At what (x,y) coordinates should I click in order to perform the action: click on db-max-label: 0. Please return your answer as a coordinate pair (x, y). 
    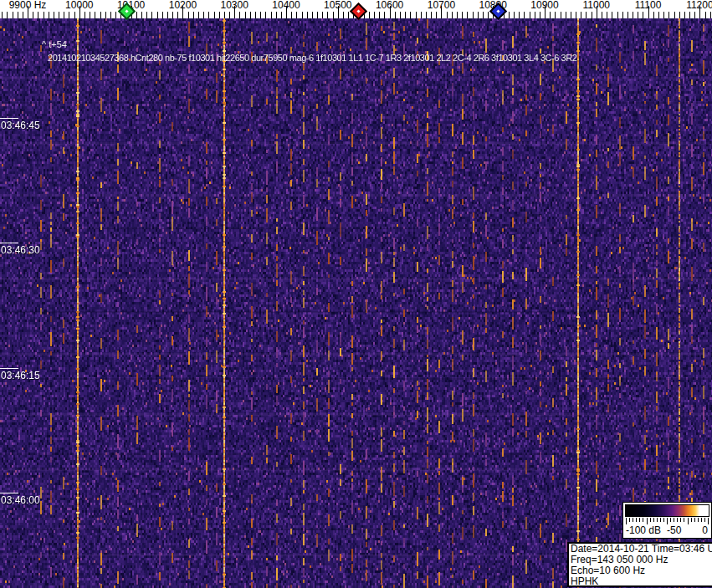
    Looking at the image, I should click on (704, 530).